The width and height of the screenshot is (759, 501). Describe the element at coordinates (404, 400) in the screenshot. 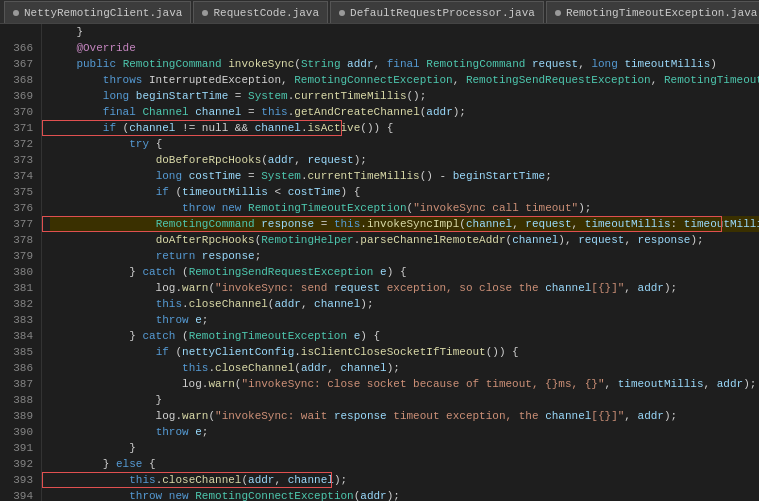

I see `code-line-23: }` at that location.